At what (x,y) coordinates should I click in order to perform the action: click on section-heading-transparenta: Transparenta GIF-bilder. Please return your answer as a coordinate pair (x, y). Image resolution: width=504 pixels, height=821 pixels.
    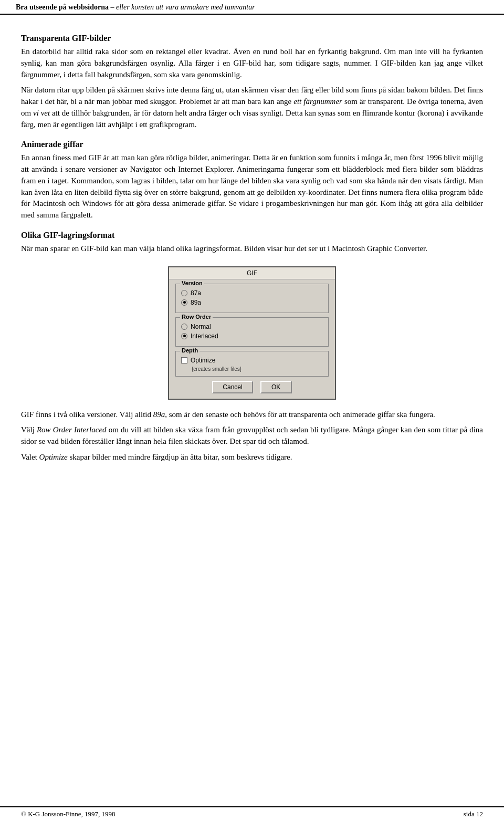
    Looking at the image, I should click on (252, 38).